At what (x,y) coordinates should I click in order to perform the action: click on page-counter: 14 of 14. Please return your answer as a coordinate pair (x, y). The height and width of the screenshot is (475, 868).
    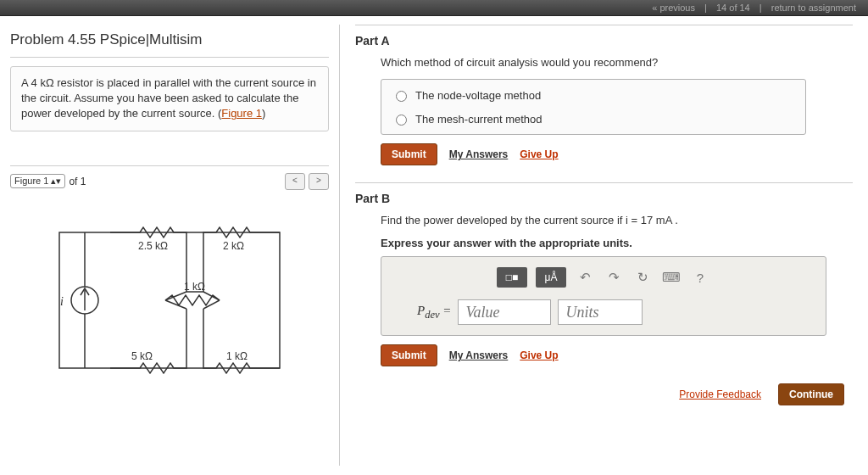
    Looking at the image, I should click on (733, 8).